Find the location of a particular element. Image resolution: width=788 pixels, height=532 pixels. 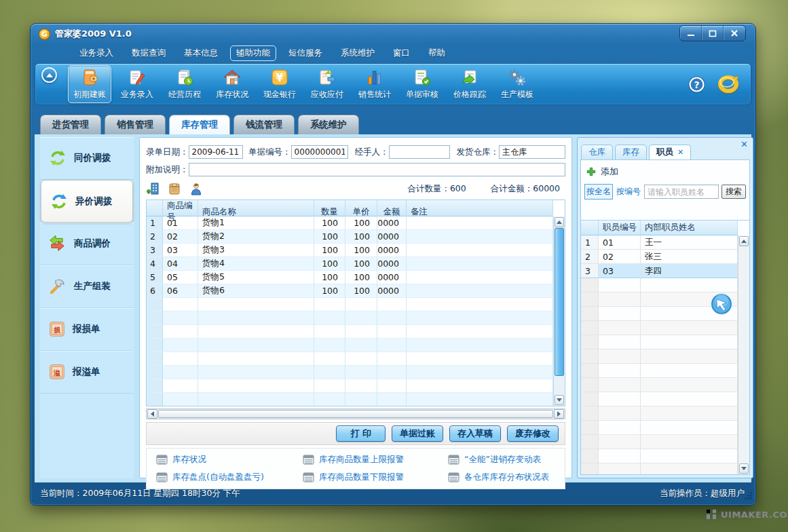

menu-item: 窗口 is located at coordinates (402, 53).